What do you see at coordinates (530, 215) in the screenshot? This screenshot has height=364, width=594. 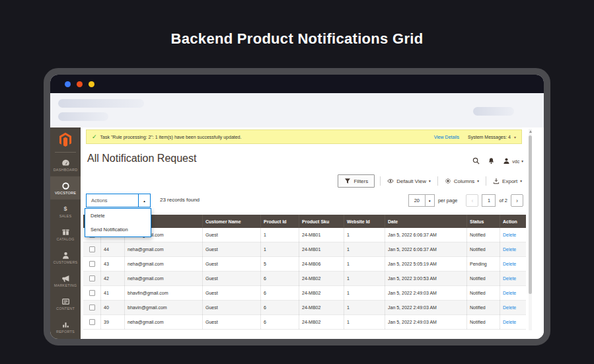 I see `scrollbar-thumb` at bounding box center [530, 215].